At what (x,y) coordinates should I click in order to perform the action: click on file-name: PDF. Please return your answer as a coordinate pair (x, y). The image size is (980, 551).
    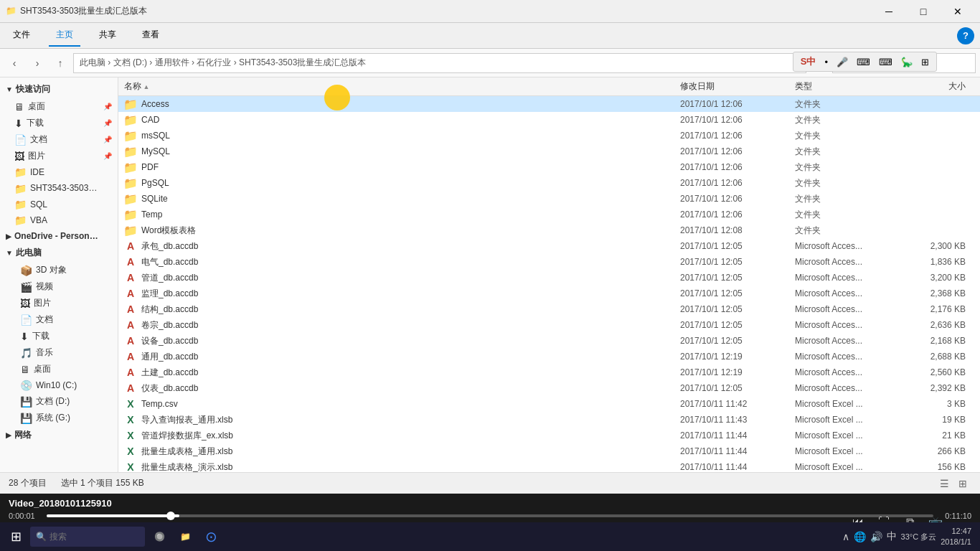
    Looking at the image, I should click on (410, 167).